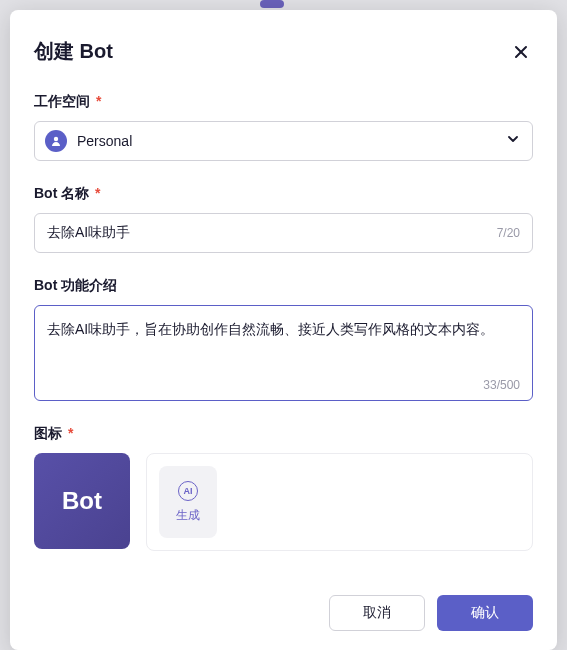 This screenshot has height=650, width=567. Describe the element at coordinates (188, 516) in the screenshot. I see `generate-label: 生成` at that location.